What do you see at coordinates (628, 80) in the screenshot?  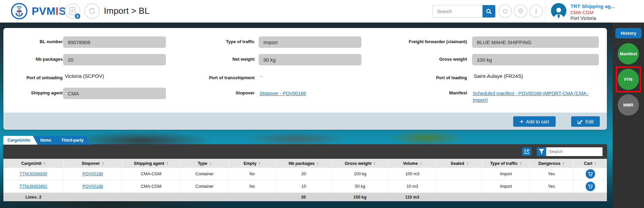 I see `ffn-button: FFN` at bounding box center [628, 80].